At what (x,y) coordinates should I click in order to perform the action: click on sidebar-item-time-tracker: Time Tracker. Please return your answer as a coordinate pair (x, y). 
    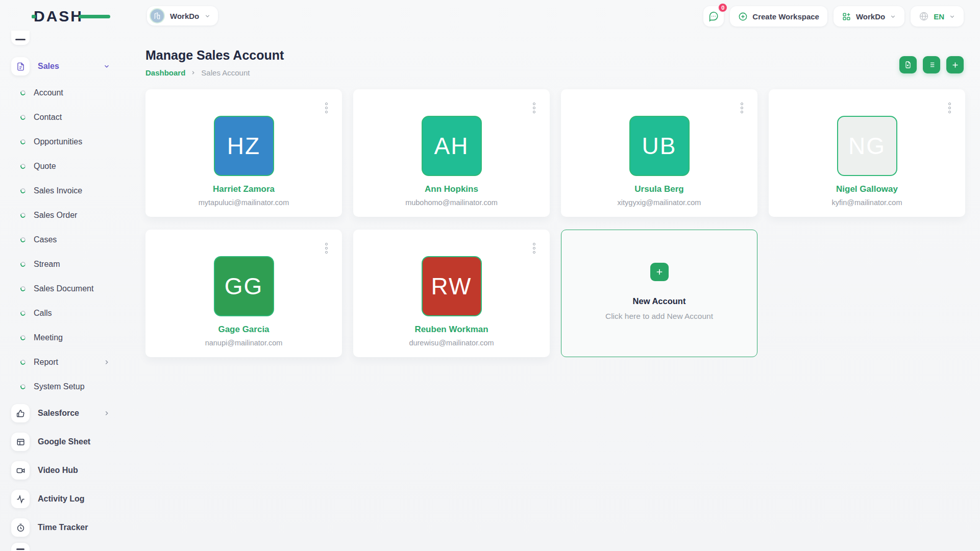
    Looking at the image, I should click on (64, 528).